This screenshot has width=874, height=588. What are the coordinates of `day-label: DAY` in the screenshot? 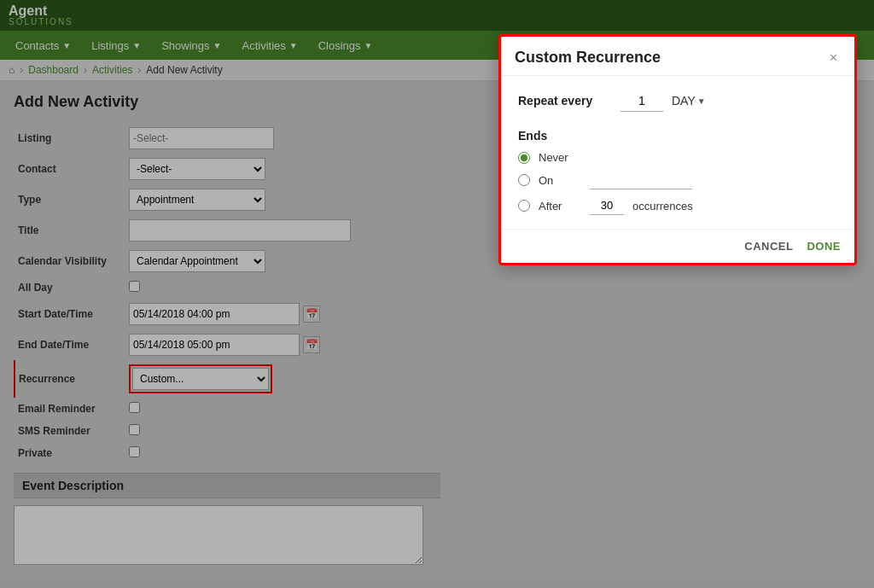 It's located at (684, 101).